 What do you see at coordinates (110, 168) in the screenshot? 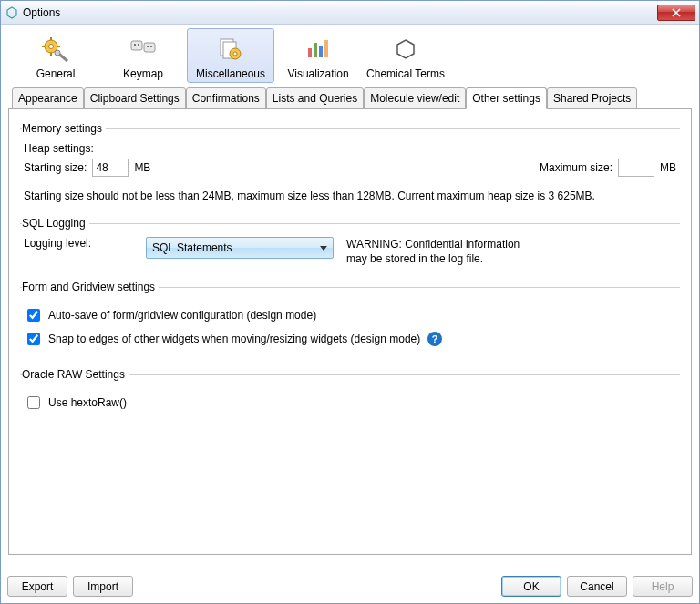
I see `starting-size-input` at bounding box center [110, 168].